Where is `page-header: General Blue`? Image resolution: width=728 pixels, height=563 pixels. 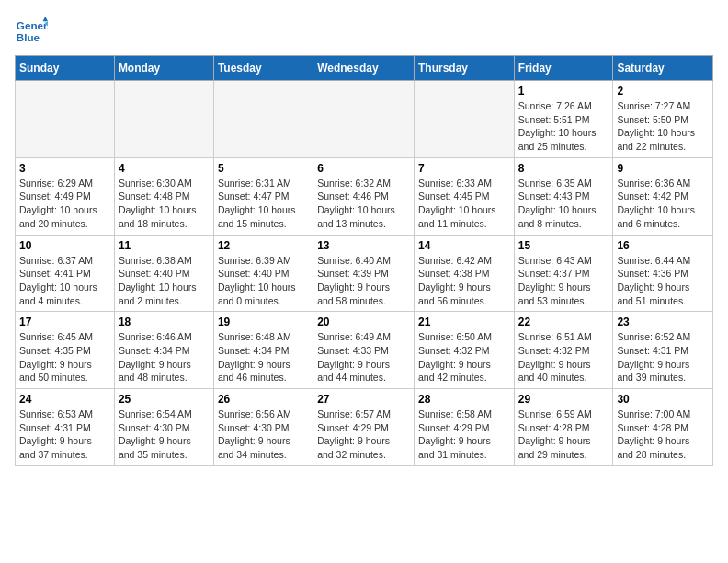 page-header: General Blue is located at coordinates (364, 31).